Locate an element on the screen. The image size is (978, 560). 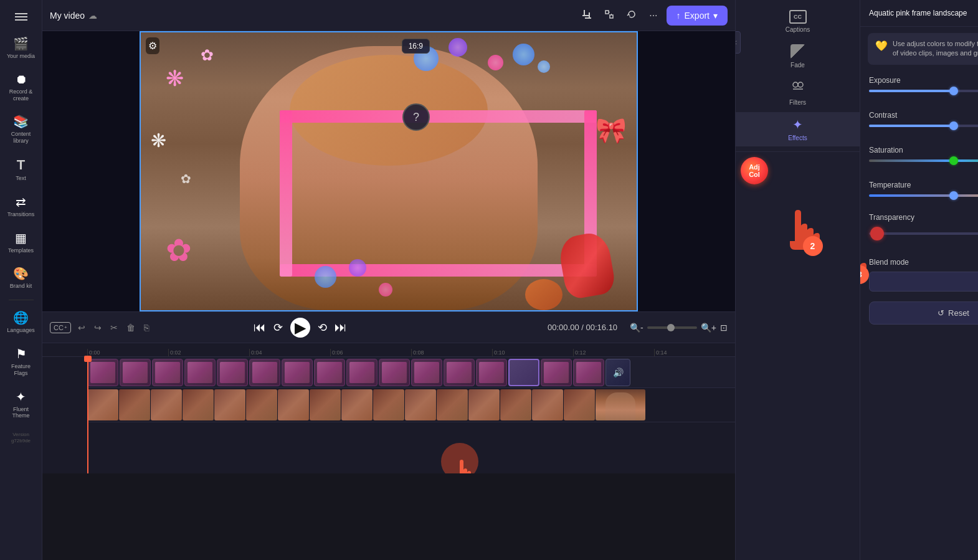
sidebar-item-your-media: 🎬 Your media is located at coordinates (21, 48).